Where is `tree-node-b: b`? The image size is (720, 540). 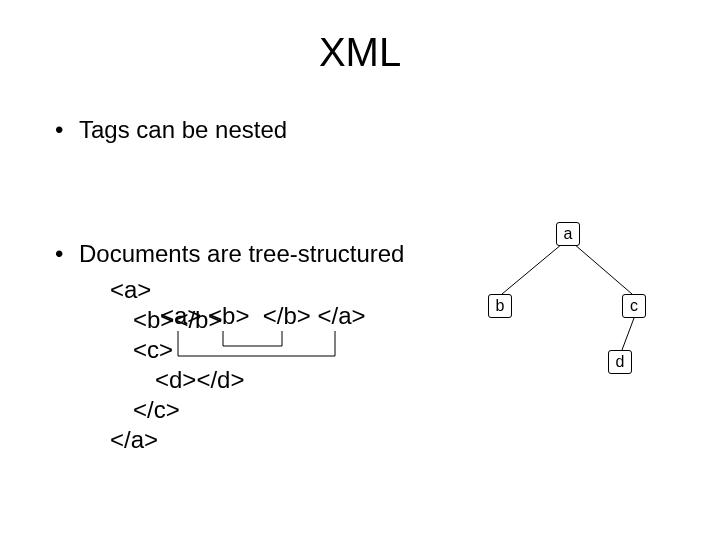
tree-node-b: b is located at coordinates (500, 306).